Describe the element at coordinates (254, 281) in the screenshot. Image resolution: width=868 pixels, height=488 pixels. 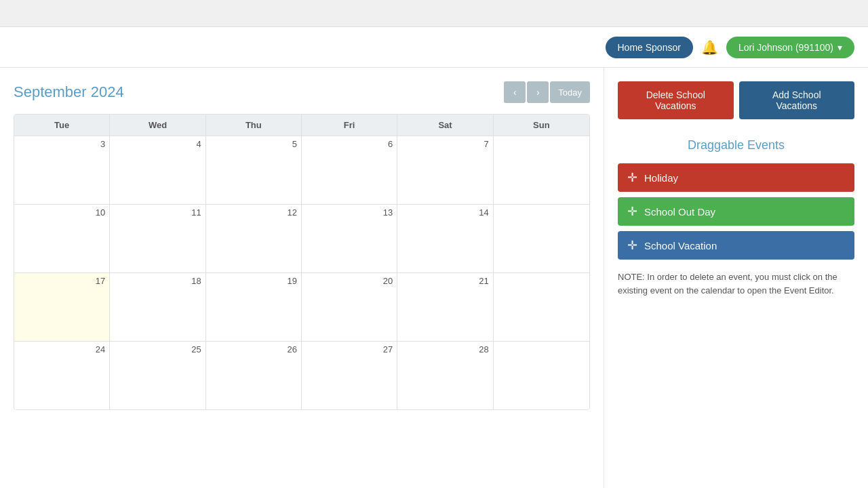
I see `cell-number: 19` at that location.